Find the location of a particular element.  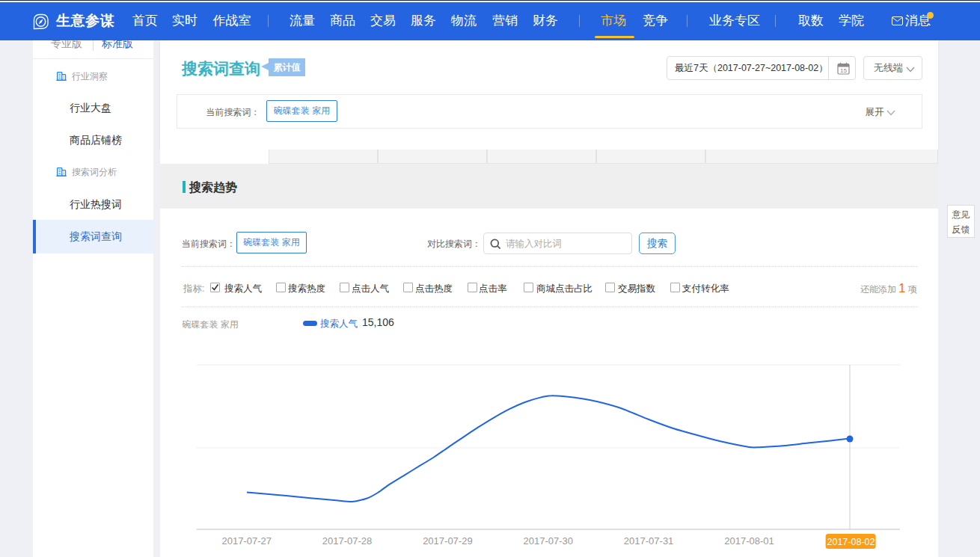

svg-text: 2017-07-28 is located at coordinates (347, 541).